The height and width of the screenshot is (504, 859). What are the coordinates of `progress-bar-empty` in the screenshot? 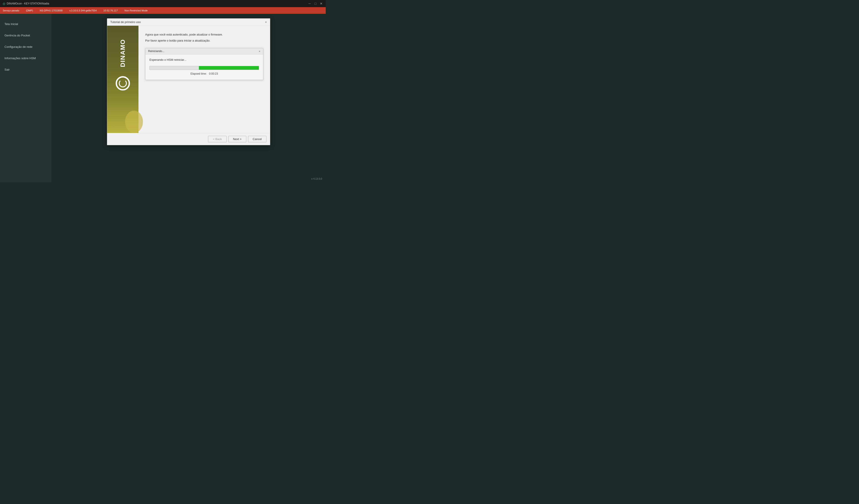 It's located at (174, 68).